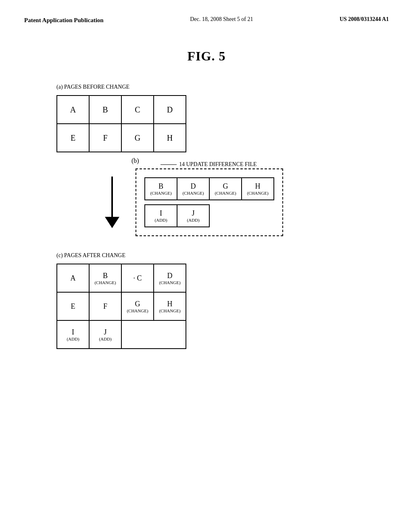 This screenshot has height=532, width=413. Describe the element at coordinates (223, 87) in the screenshot. I see `section-a-label: (a) PAGES BEFORE CHANGE` at that location.